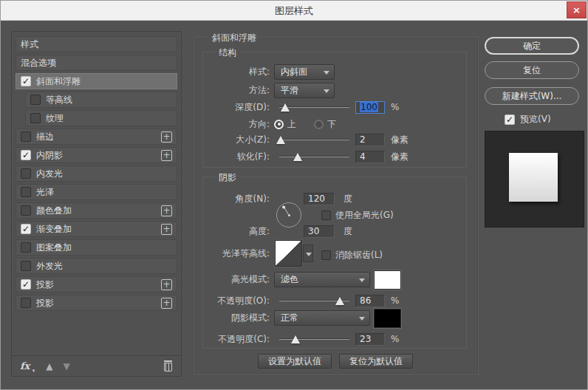 The image size is (588, 390). I want to click on highlight-opacity-input: 86, so click(370, 301).